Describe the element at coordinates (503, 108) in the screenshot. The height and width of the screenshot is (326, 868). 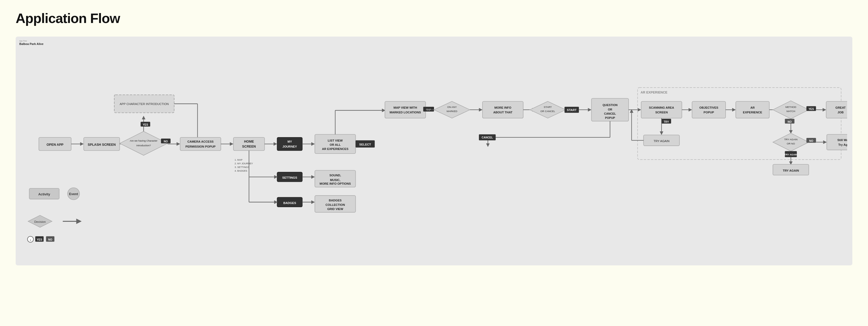
I see `svg-text: MORE INFO` at that location.